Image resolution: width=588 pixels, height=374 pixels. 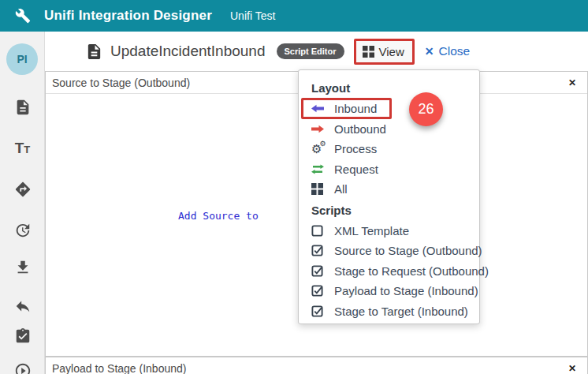 What do you see at coordinates (389, 149) in the screenshot?
I see `menu-item-process: ⚙⚙ Process` at bounding box center [389, 149].